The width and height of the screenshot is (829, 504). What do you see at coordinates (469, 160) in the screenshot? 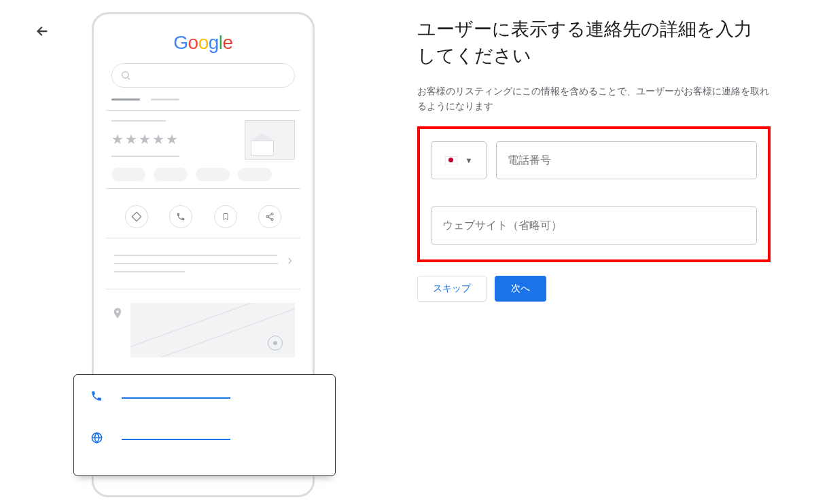
I see `caret-down-icon: ▼` at bounding box center [469, 160].